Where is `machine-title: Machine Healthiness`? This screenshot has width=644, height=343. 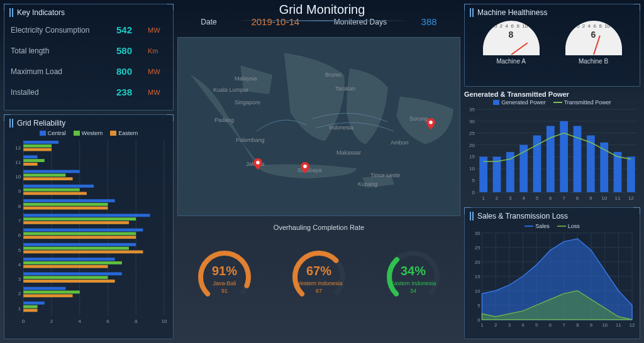 machine-title: Machine Healthiness is located at coordinates (512, 13).